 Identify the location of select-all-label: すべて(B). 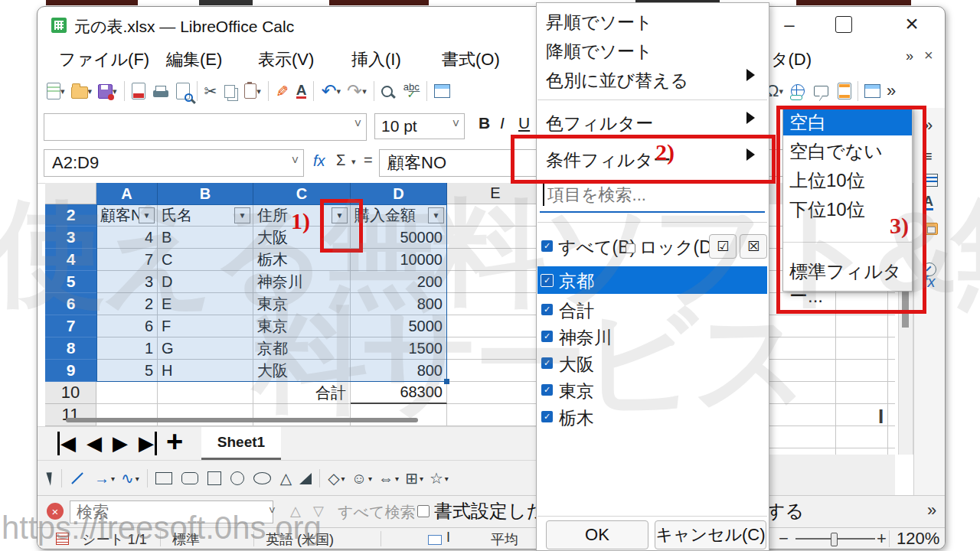
(597, 248).